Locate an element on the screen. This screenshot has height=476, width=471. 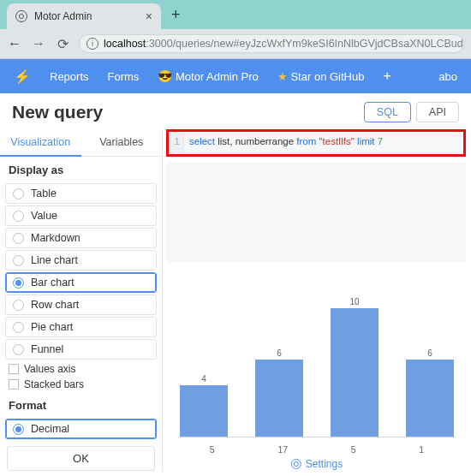
url-host: localhost is located at coordinates (125, 44).